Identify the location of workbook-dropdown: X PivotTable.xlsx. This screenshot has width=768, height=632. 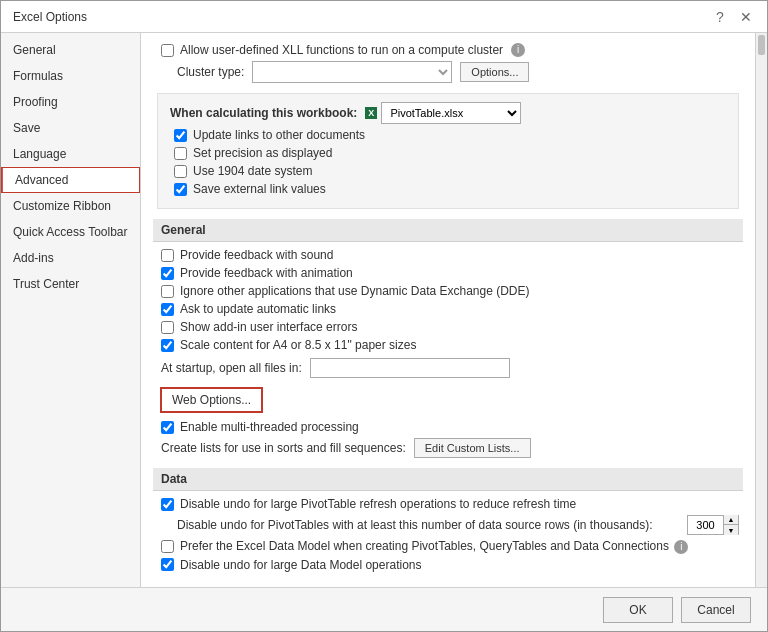
(443, 113).